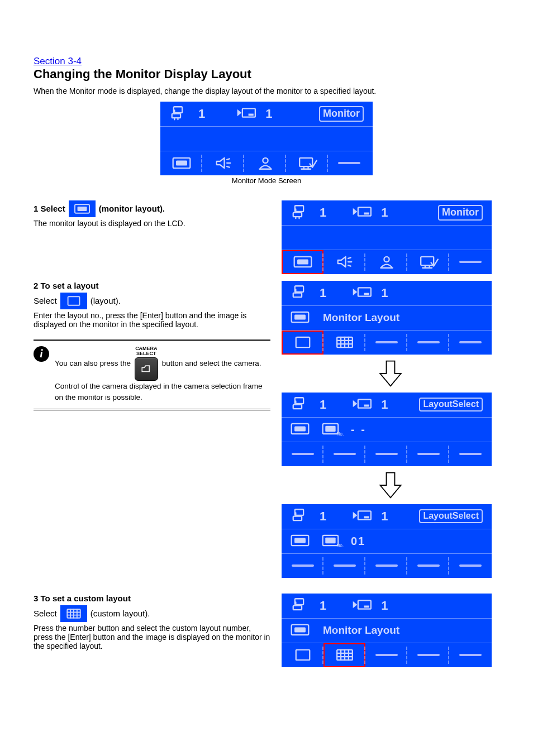 The image size is (533, 756). Describe the element at coordinates (344, 343) in the screenshot. I see `custom-layout-tile` at that location.